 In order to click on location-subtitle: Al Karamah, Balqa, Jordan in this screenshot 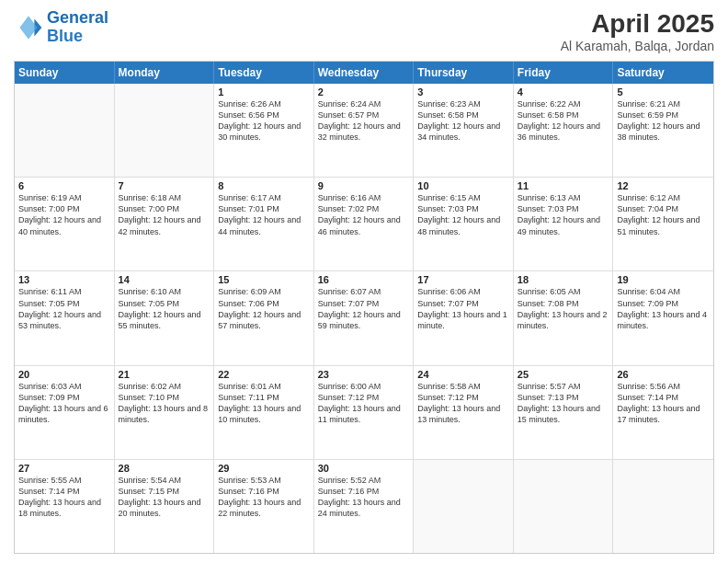, I will do `click(638, 46)`.